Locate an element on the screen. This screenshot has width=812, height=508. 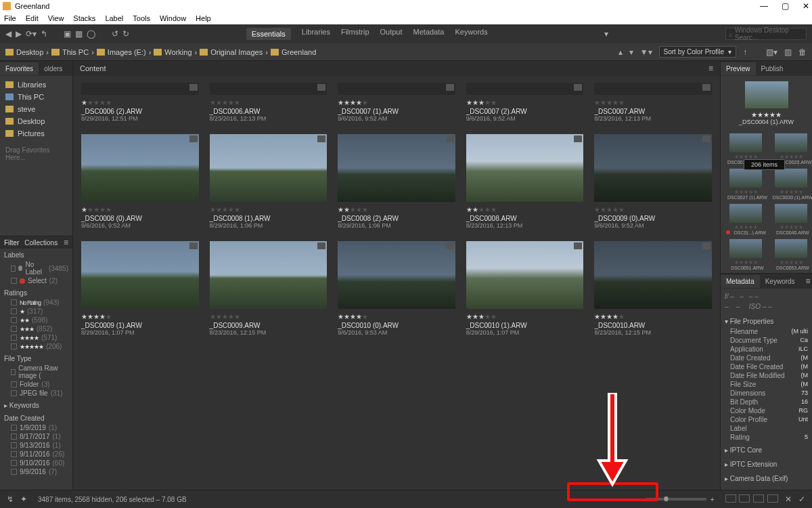
view-details-icon is located at coordinates (759, 499).